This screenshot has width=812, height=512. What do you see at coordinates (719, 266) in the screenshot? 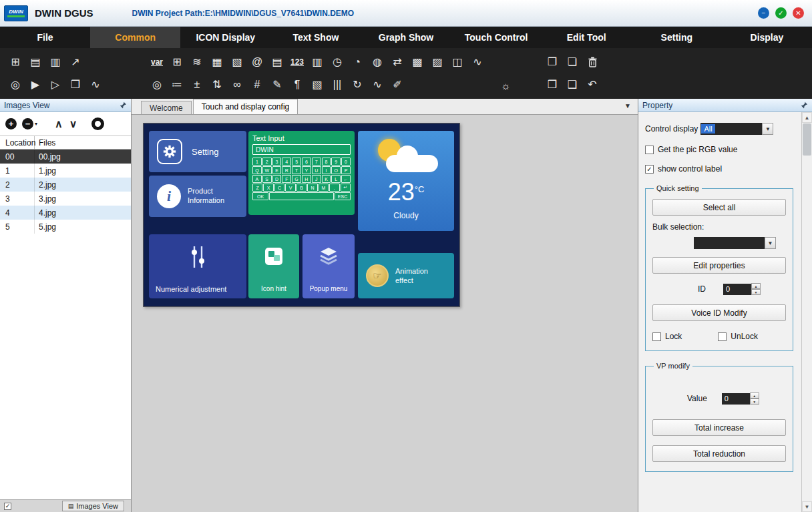
I see `edit-properties-button: Edit properties` at bounding box center [719, 266].